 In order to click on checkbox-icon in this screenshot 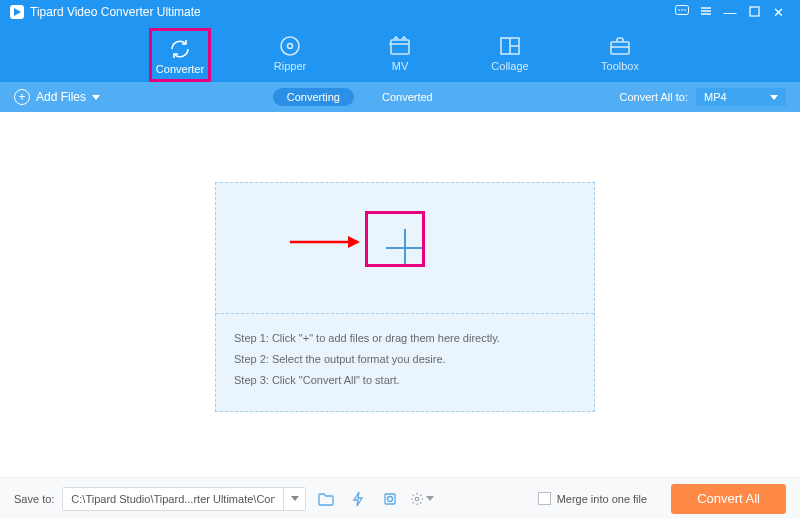, I will do `click(544, 498)`.